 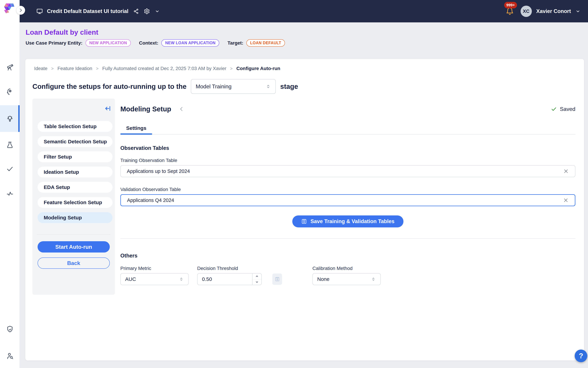 I want to click on decision-threshold-input: 0.50, so click(x=230, y=279).